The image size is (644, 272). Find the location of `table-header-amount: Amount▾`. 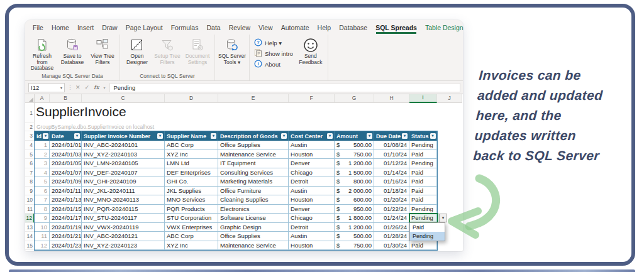

table-header-amount: Amount▾ is located at coordinates (355, 136).